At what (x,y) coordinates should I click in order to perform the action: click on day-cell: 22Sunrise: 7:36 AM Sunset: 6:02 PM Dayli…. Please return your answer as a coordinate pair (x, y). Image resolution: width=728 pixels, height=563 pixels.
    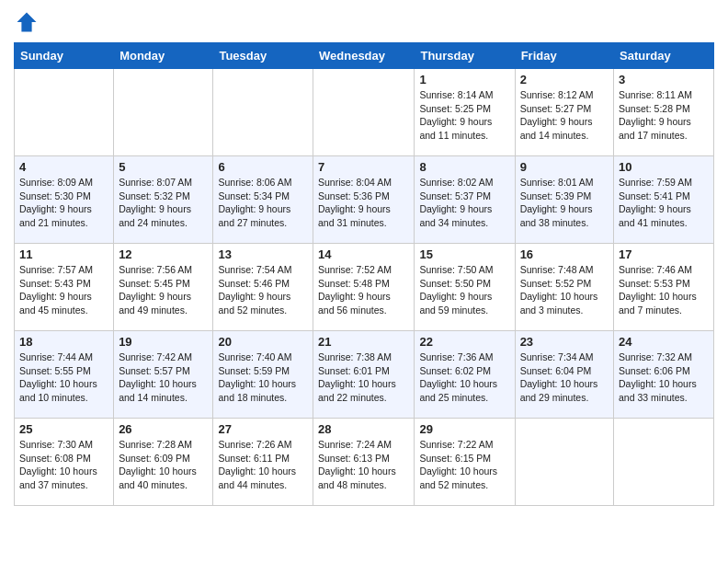
    Looking at the image, I should click on (465, 375).